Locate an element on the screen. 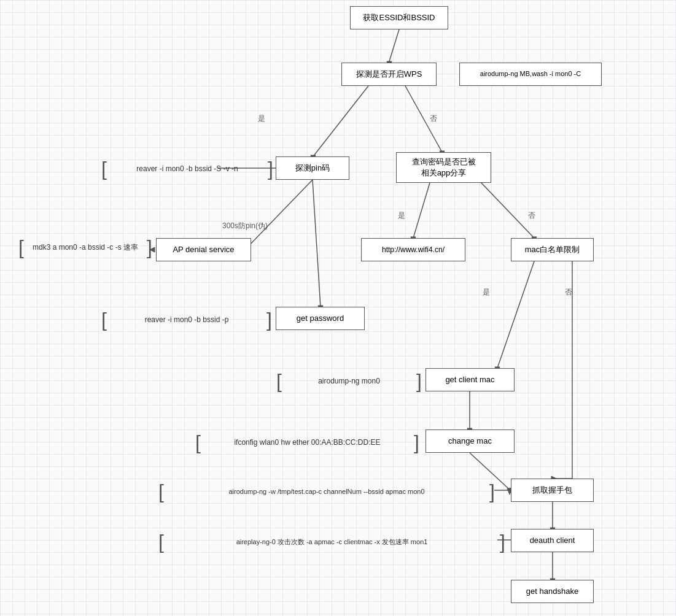 This screenshot has height=616, width=676. start-node: 获取ESSID和BSSID is located at coordinates (399, 18).